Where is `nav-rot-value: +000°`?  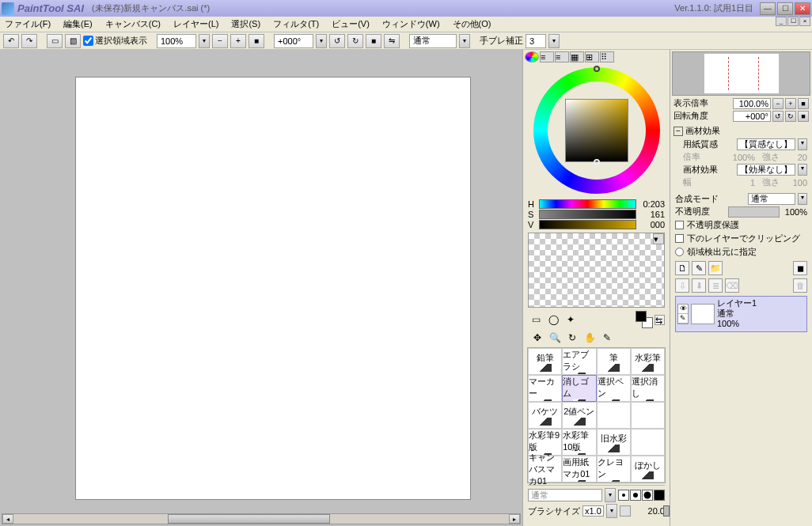 nav-rot-value: +000° is located at coordinates (752, 116).